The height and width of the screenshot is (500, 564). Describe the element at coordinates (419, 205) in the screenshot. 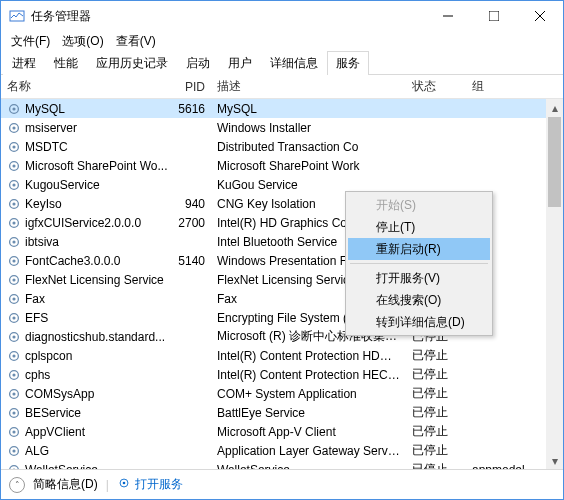

I see `ctx-start: 开始(S)` at that location.